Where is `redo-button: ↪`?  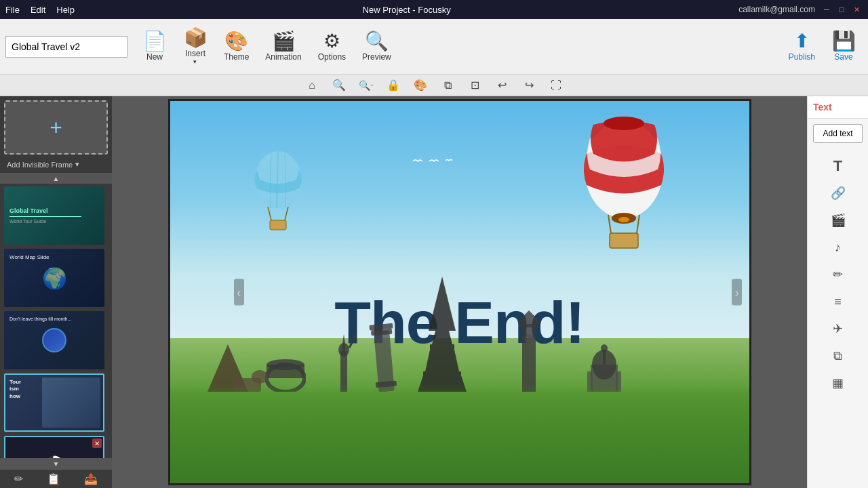 redo-button: ↪ is located at coordinates (529, 85).